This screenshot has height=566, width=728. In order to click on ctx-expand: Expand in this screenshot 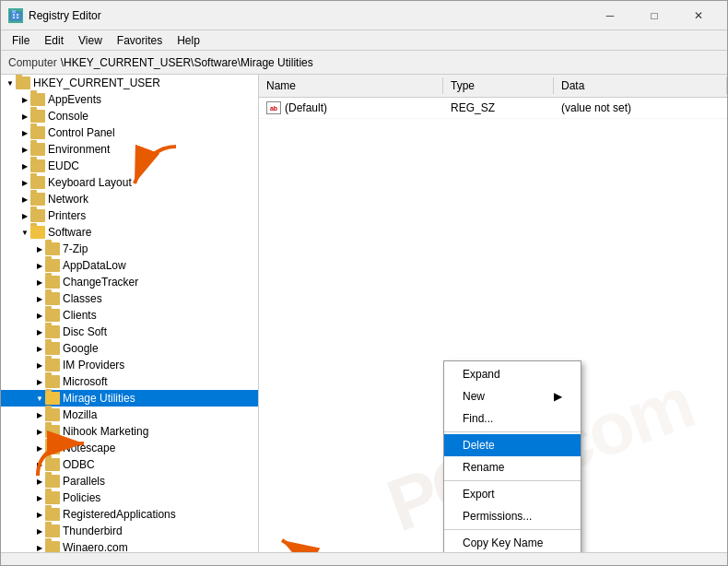, I will do `click(512, 374)`.